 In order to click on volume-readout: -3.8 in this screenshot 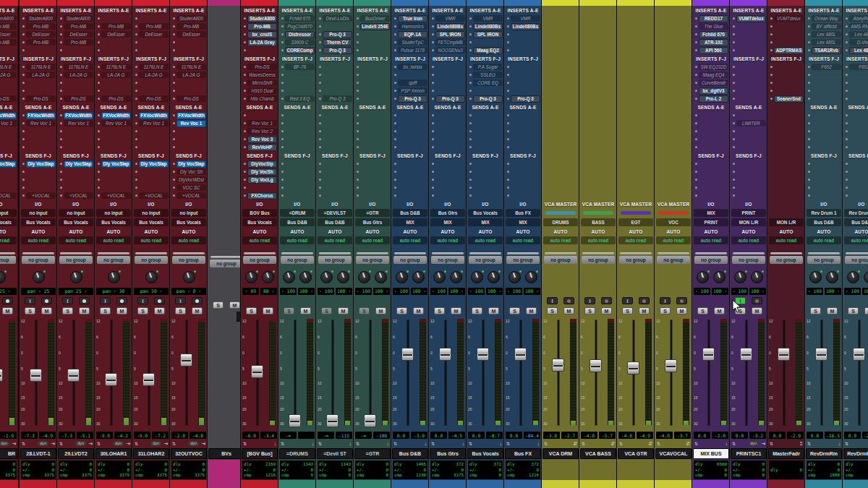, I will do `click(551, 435)`.